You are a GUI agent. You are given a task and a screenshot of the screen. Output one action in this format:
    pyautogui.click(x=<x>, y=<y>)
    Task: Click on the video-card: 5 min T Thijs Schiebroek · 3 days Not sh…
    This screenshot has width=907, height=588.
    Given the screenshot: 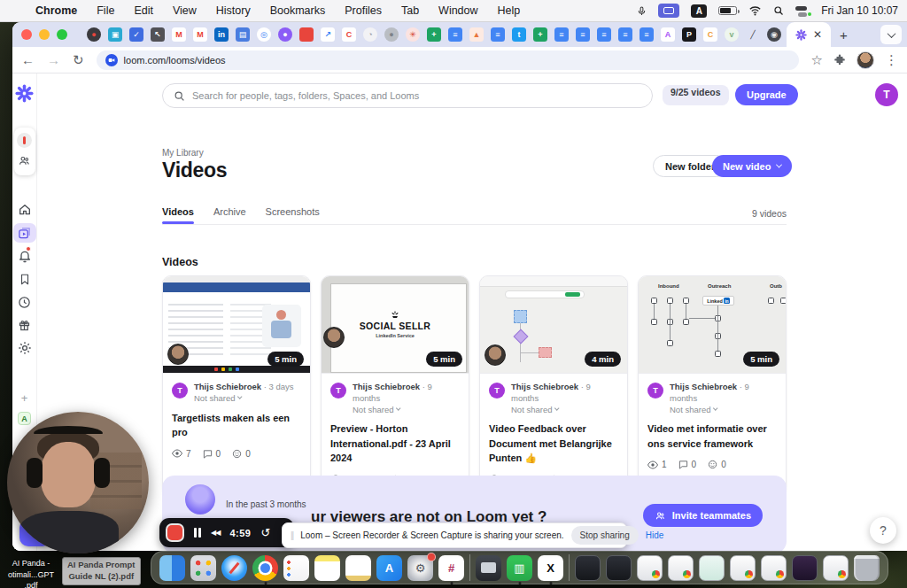 What is the action you would take?
    pyautogui.click(x=236, y=385)
    